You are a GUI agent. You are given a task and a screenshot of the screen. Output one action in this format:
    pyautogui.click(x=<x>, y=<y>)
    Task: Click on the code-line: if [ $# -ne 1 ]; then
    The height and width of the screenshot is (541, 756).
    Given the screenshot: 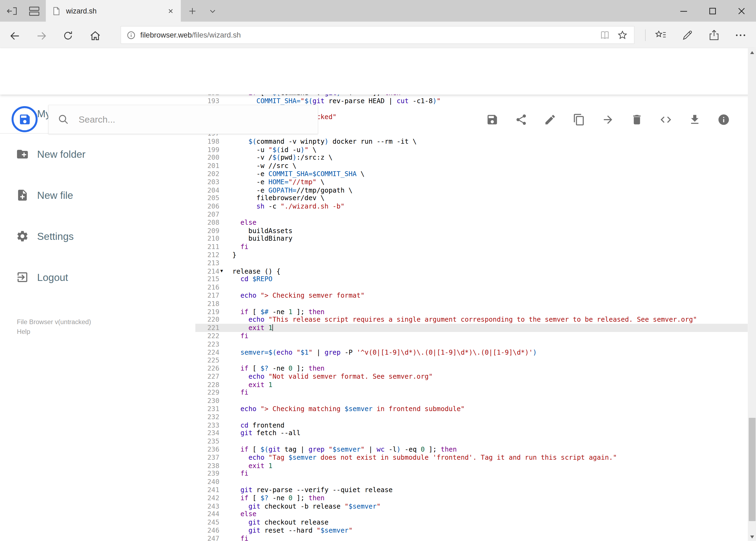 What is the action you would take?
    pyautogui.click(x=490, y=312)
    